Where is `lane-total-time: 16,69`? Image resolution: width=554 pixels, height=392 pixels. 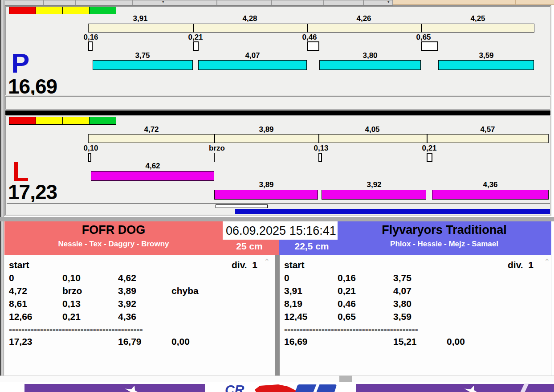
lane-total-time: 16,69 is located at coordinates (33, 86).